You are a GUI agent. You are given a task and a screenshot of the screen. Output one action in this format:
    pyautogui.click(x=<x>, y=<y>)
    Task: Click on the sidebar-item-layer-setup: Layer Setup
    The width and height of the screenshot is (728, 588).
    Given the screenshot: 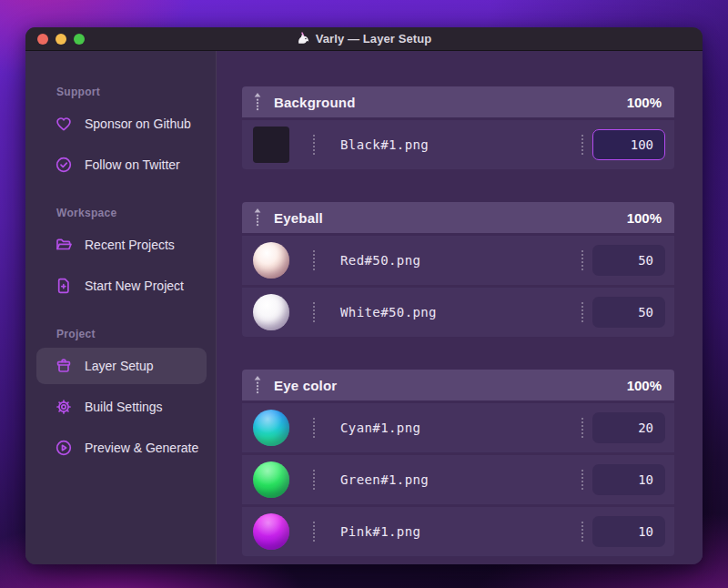 What is the action you would take?
    pyautogui.click(x=122, y=366)
    